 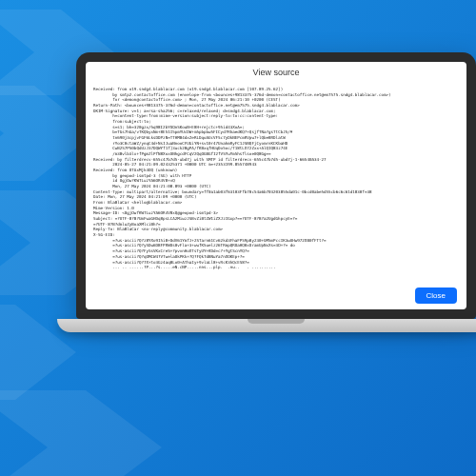 What do you see at coordinates (267, 326) in the screenshot?
I see `laptop-hinge` at bounding box center [267, 326].